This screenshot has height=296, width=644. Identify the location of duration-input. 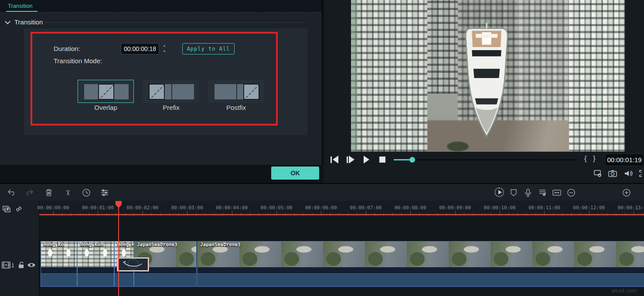
(140, 49).